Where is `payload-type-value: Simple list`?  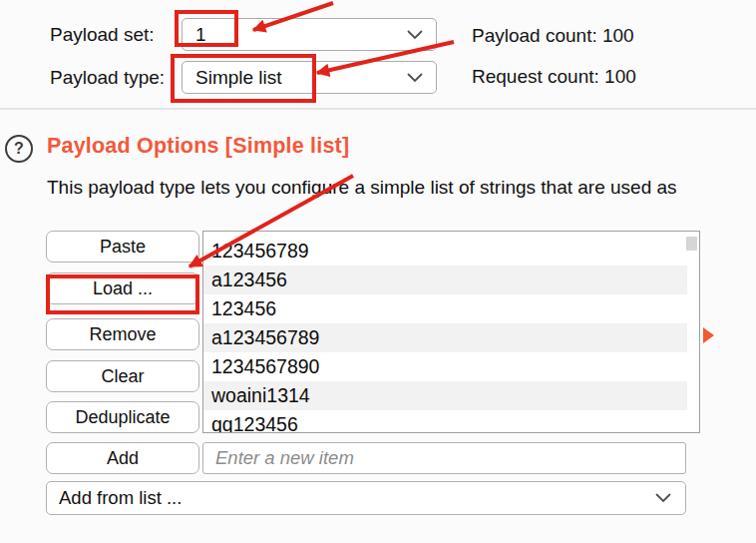
payload-type-value: Simple list is located at coordinates (239, 78).